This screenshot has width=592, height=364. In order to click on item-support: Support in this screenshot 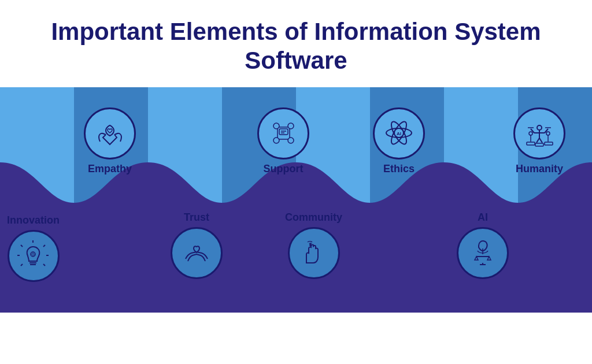, I will do `click(283, 141)`.